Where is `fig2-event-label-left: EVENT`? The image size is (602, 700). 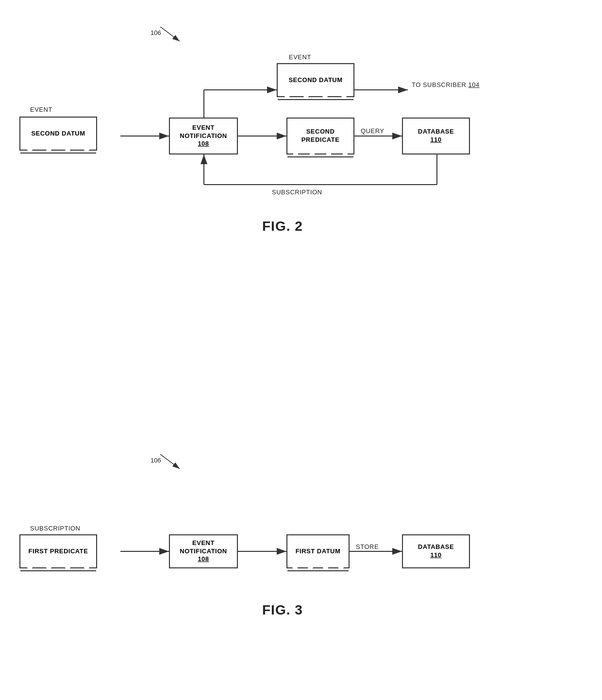 fig2-event-label-left: EVENT is located at coordinates (41, 110).